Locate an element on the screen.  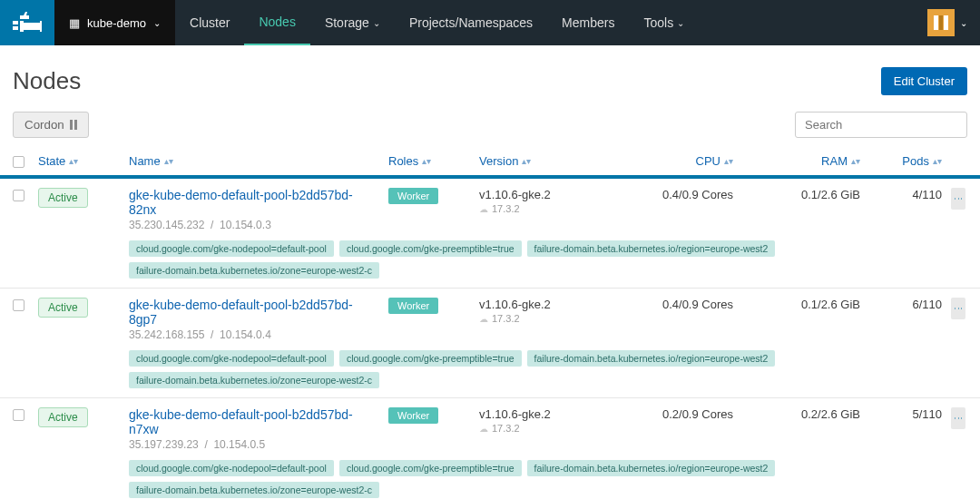
nav-label: Projects/Namespaces is located at coordinates (471, 23).